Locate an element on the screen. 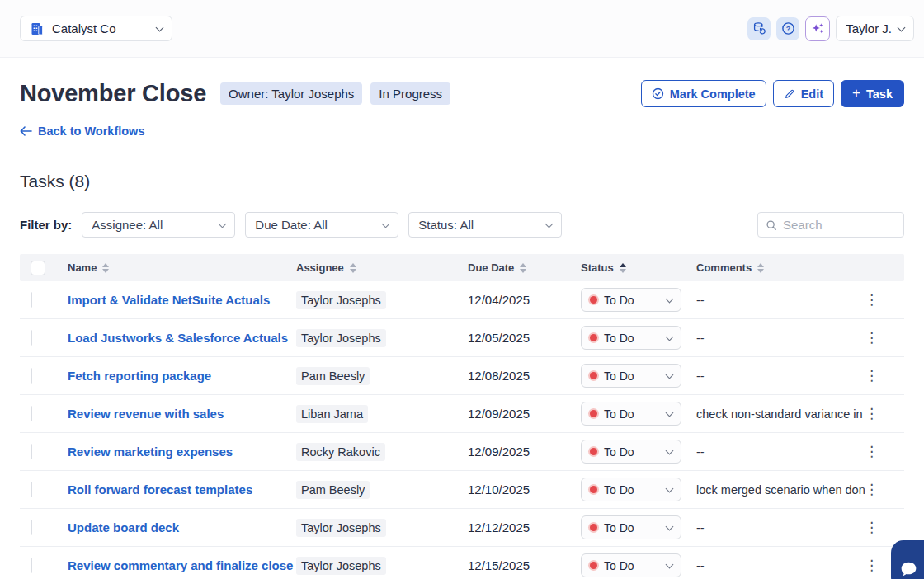 The width and height of the screenshot is (924, 579). chat-launcher-button is located at coordinates (908, 559).